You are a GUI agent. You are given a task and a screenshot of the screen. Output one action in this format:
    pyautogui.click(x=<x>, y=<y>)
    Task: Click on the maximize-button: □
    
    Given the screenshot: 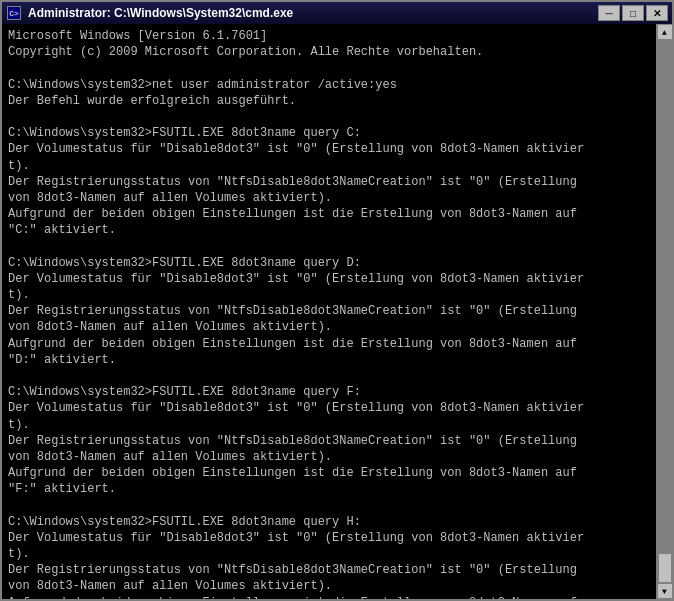 What is the action you would take?
    pyautogui.click(x=633, y=13)
    